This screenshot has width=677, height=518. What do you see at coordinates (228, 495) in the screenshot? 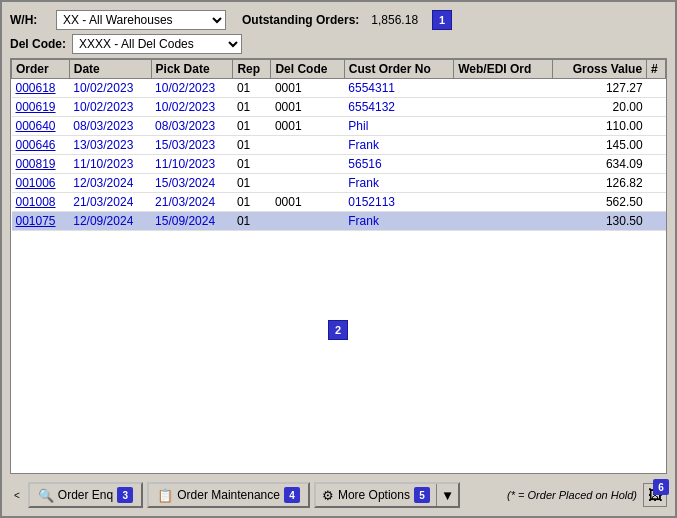
I see `order-maintenance-button: 📋 Order Maintenance 4` at bounding box center [228, 495].